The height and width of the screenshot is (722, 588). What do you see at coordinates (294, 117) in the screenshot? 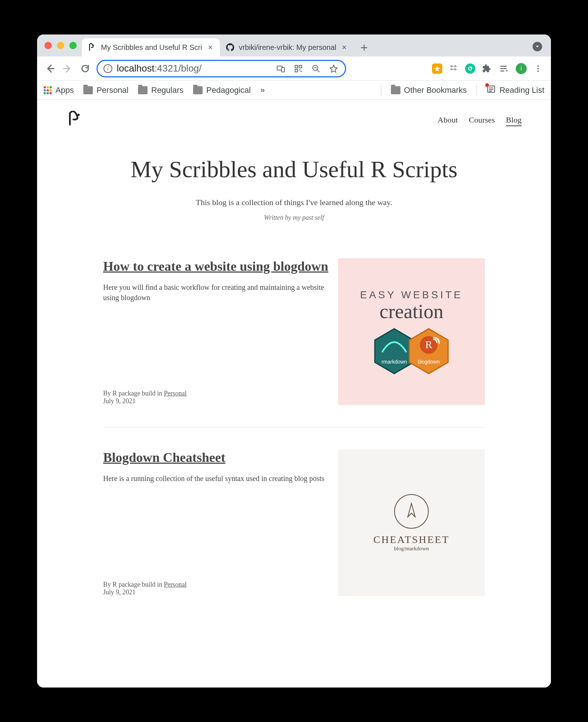
I see `site-header: About Courses Blog` at bounding box center [294, 117].